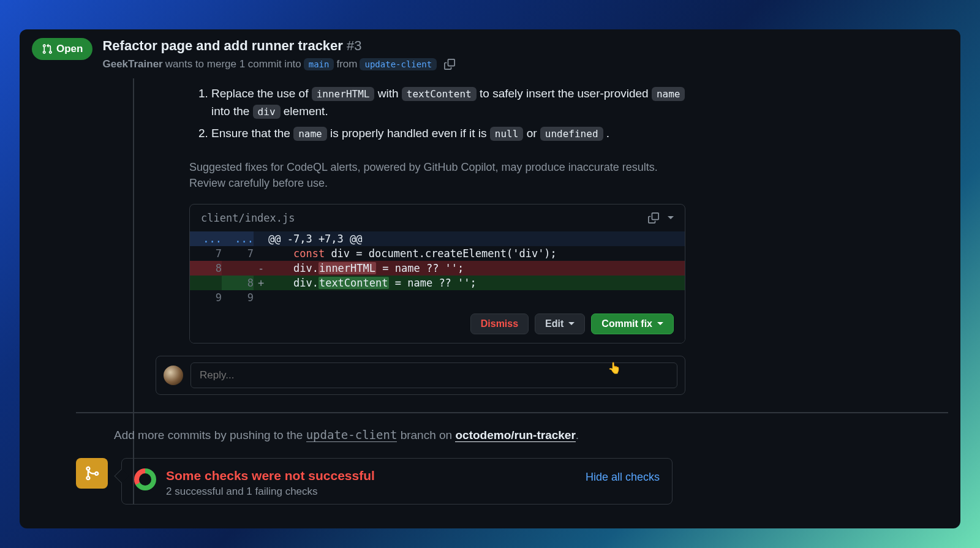  What do you see at coordinates (319, 64) in the screenshot?
I see `base-branch-chip: main` at bounding box center [319, 64].